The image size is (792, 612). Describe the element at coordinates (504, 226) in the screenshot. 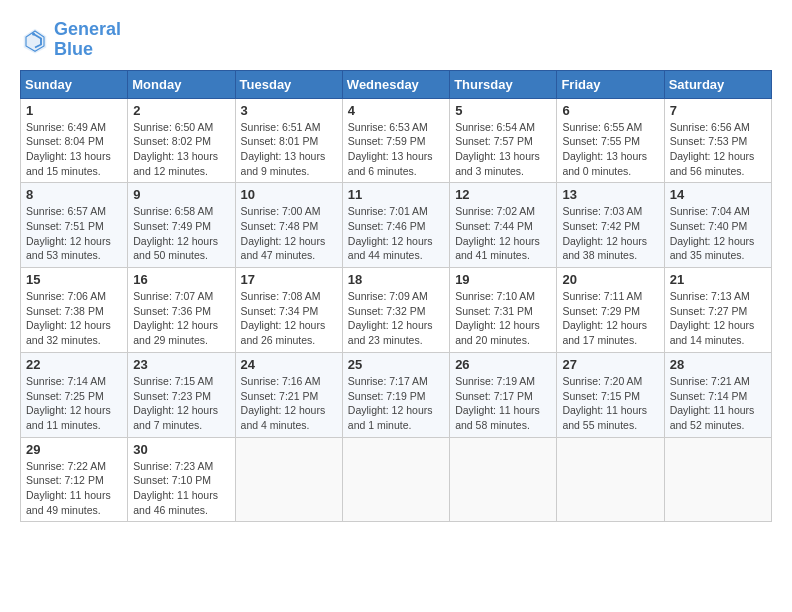

I see `calendar-cell: 12Sunrise: 7:02 AM Sunset: 7:44 PM Dayli…` at that location.